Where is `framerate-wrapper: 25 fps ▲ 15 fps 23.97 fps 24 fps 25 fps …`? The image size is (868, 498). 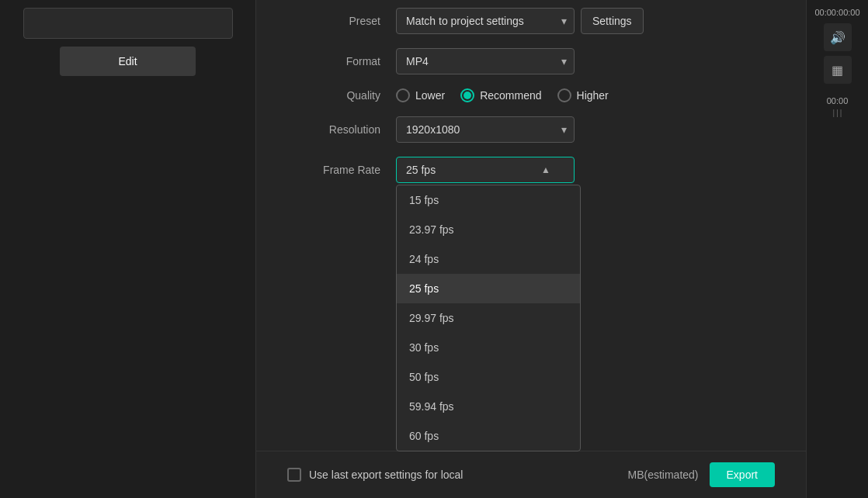 framerate-wrapper: 25 fps ▲ 15 fps 23.97 fps 24 fps 25 fps … is located at coordinates (485, 170).